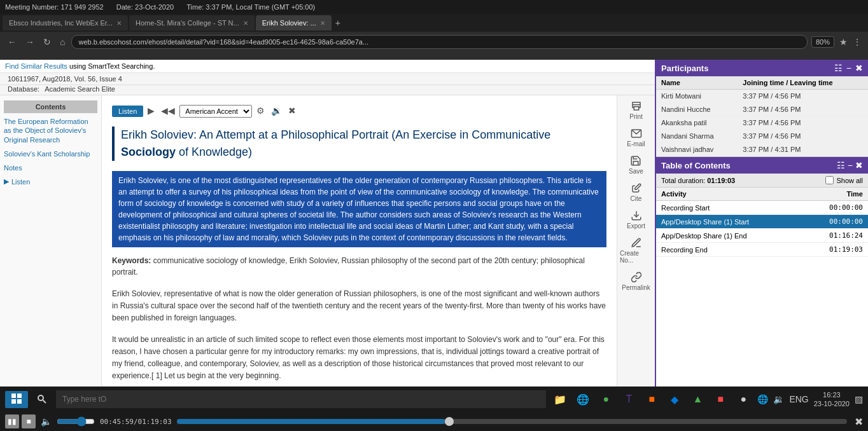 Image resolution: width=868 pixels, height=431 pixels. I want to click on toc-header-icons: ☷ − ✖, so click(850, 165).